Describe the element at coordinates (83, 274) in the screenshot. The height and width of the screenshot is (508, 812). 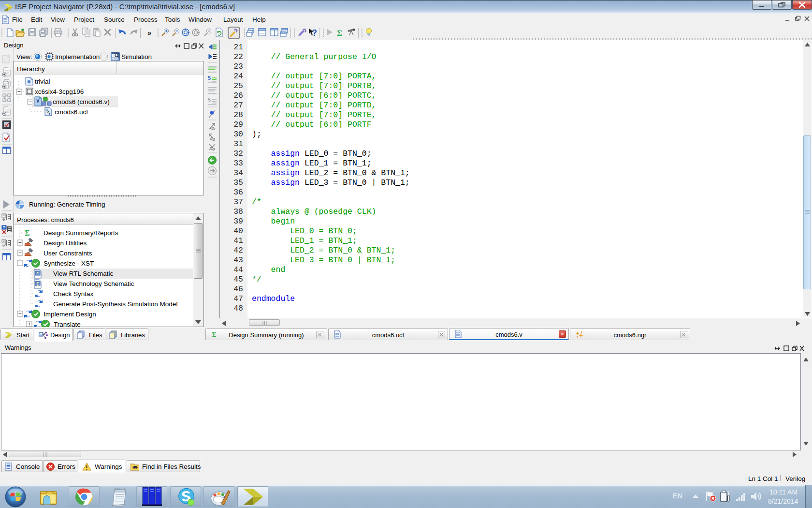
I see `svg-text: View RTL Schematic` at that location.